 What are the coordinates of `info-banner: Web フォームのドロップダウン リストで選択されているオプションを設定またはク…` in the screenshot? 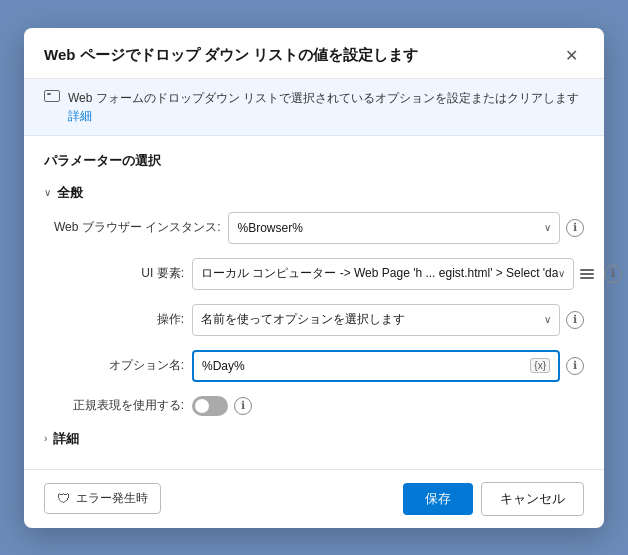 It's located at (314, 108).